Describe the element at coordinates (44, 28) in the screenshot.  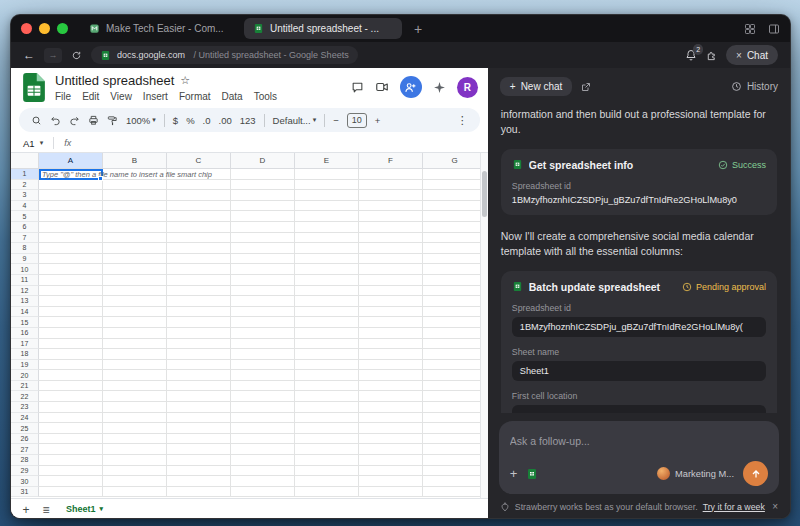
I see `minimize-window-button` at that location.